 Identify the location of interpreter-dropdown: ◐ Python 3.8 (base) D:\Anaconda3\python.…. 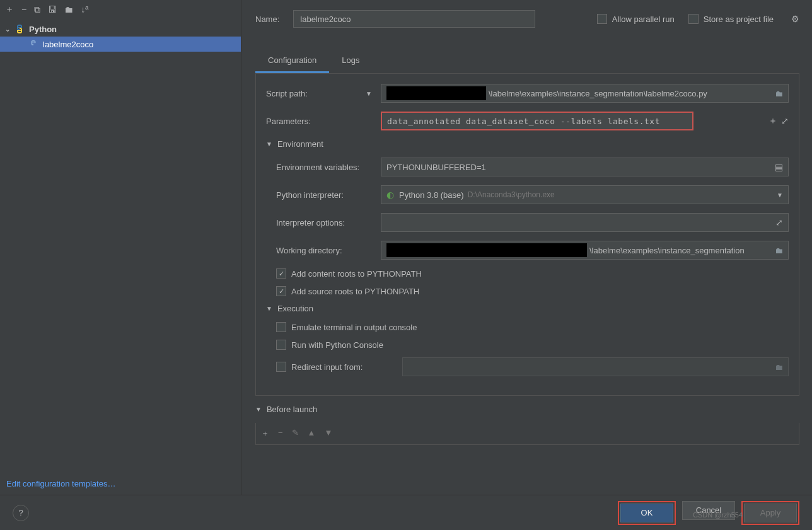
(585, 195).